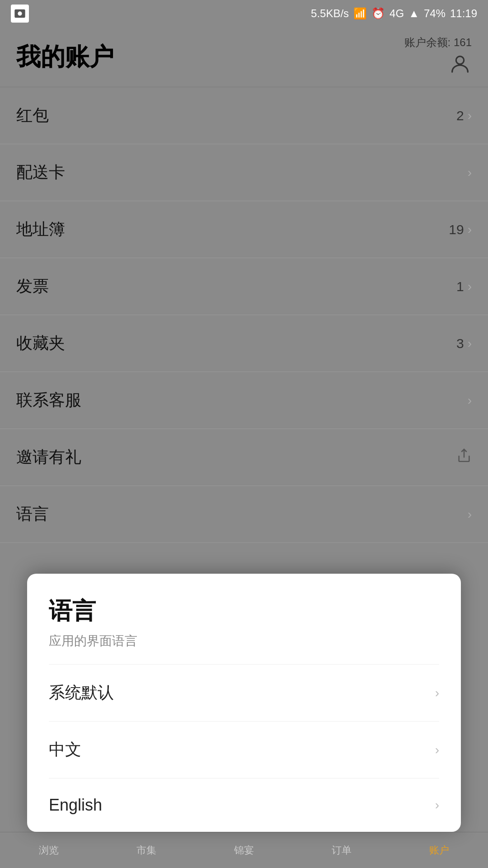 This screenshot has height=868, width=488. What do you see at coordinates (378, 14) in the screenshot?
I see `alarm-icon: ⏰` at bounding box center [378, 14].